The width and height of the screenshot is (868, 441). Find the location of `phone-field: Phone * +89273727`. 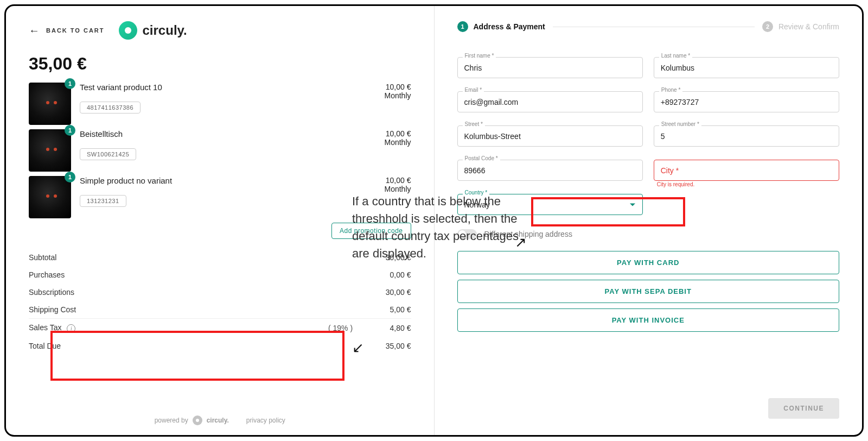

phone-field: Phone * +89273727 is located at coordinates (746, 102).